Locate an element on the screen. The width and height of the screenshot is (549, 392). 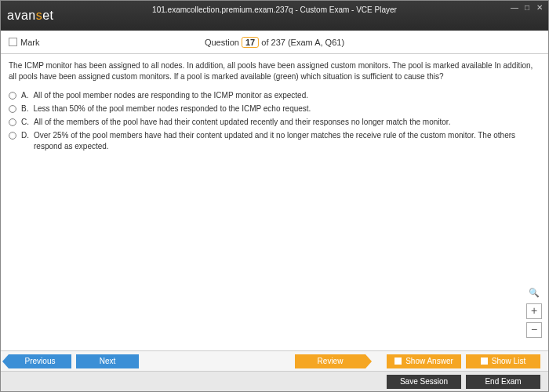
logo-text-3: et is located at coordinates (48, 16).